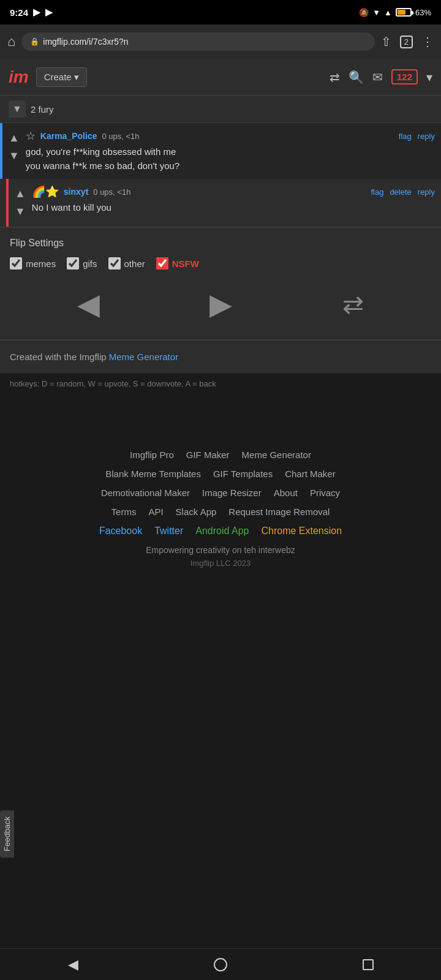 This screenshot has height=980, width=441. What do you see at coordinates (198, 42) in the screenshot?
I see `url-bar: 🔒 imgflip.com/i/7c3xr5?n` at bounding box center [198, 42].